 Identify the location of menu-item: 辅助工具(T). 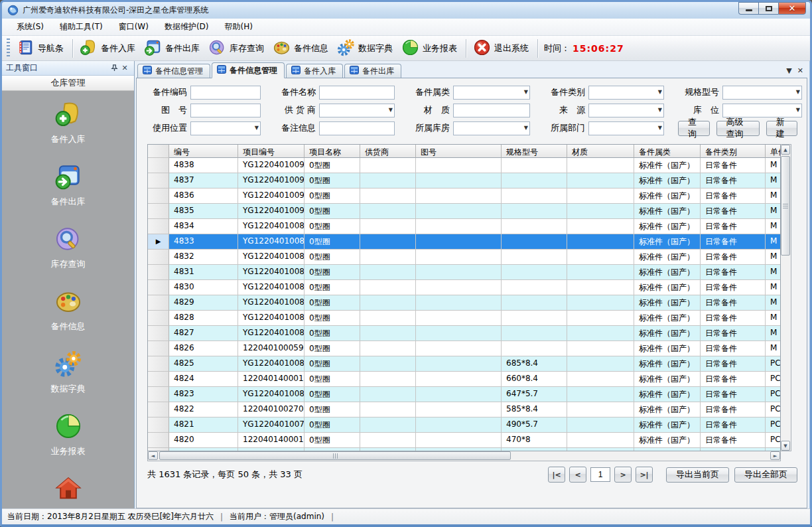
(81, 27).